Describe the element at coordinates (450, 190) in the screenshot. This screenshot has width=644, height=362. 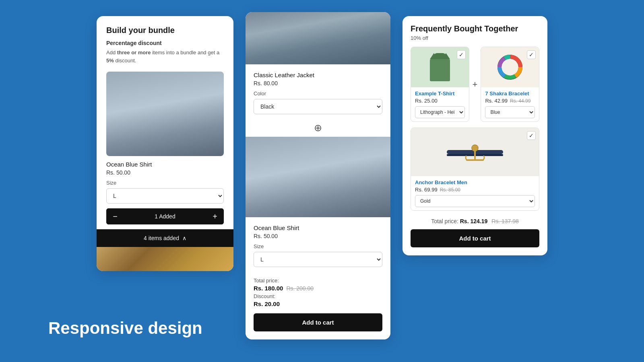
I see `fbt-product3-original-price: Rs. 85.00` at that location.